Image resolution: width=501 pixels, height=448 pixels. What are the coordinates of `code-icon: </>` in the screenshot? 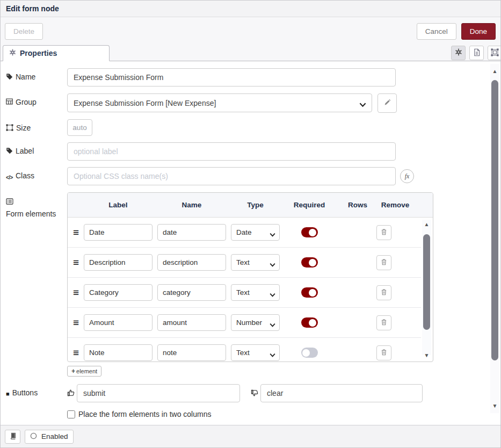 It's located at (10, 177).